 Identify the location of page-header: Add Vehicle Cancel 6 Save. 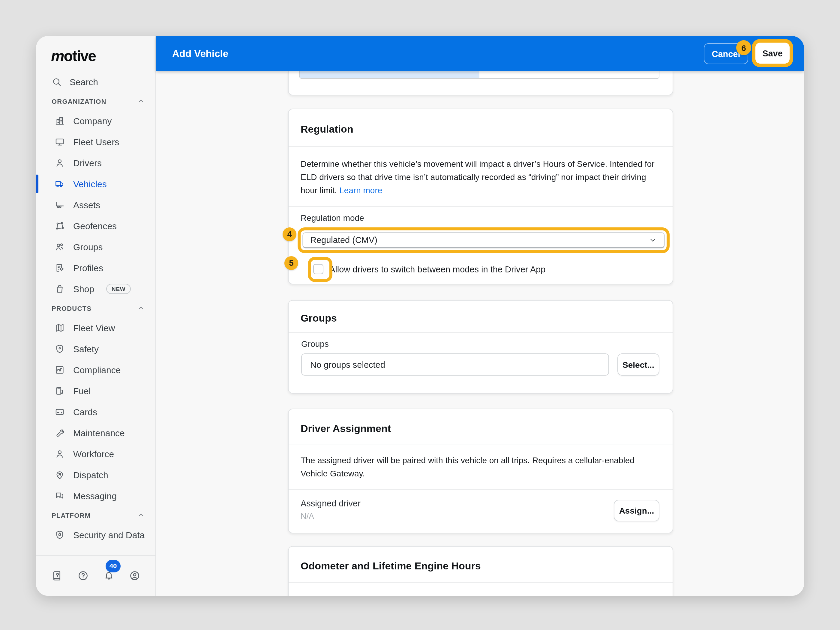
(480, 53).